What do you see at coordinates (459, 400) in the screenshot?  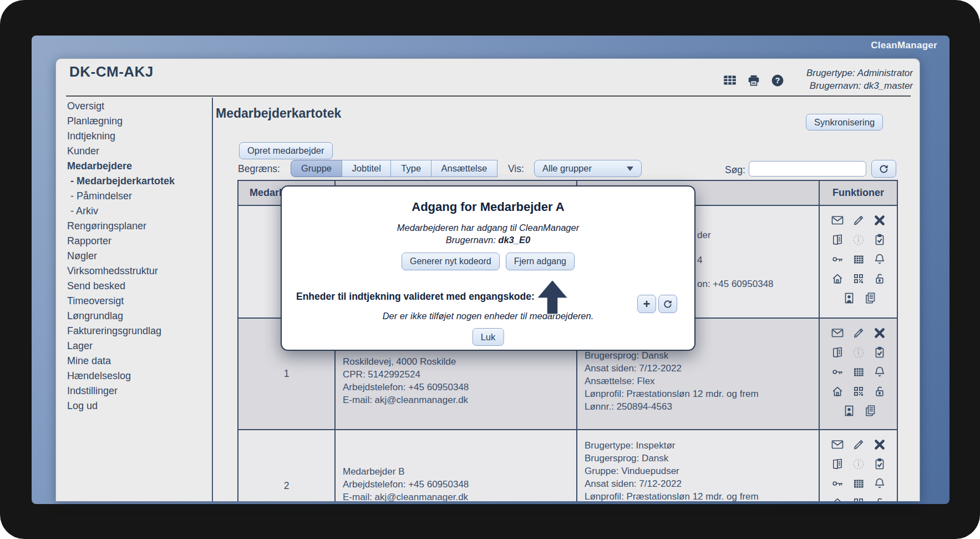 I see `info-line: E-mail: akj@cleanmanager.dk` at bounding box center [459, 400].